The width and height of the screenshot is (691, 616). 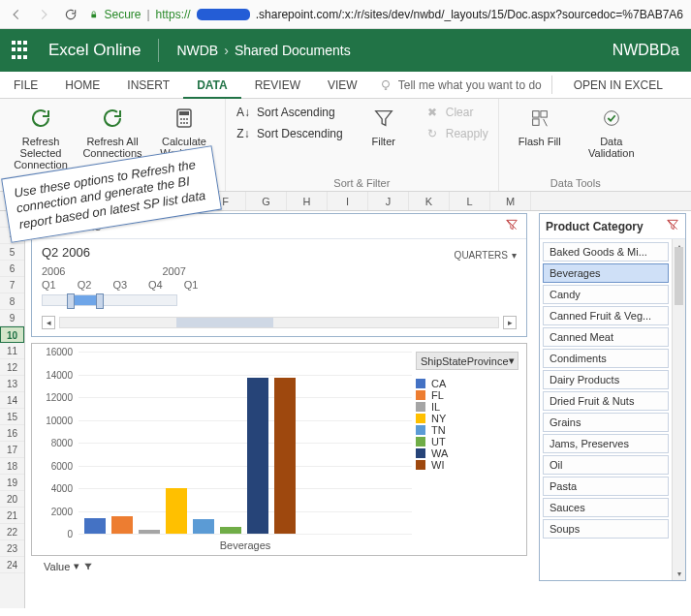 What do you see at coordinates (456, 134) in the screenshot?
I see `reapply-button: ↻ Reapply` at bounding box center [456, 134].